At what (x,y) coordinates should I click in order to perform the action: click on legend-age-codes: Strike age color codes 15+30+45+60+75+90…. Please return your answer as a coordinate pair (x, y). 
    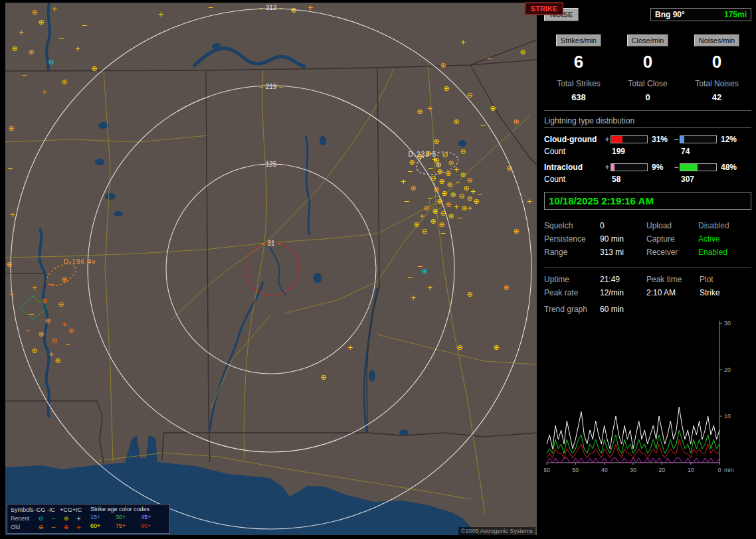
    Looking at the image, I should click on (128, 519).